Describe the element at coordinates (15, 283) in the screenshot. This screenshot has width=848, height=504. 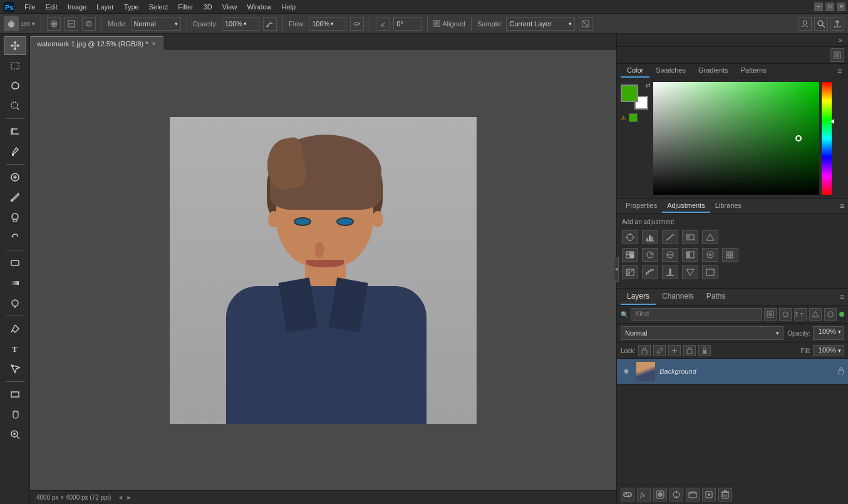
I see `gradient-tool` at that location.